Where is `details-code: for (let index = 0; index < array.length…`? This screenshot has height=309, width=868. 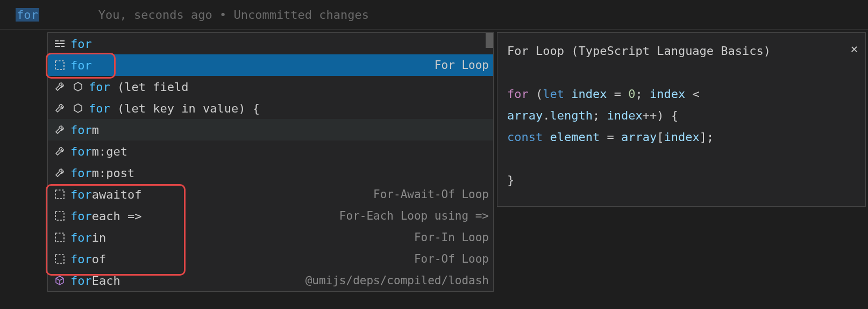
details-code: for (let index = 0; index < array.length… is located at coordinates (681, 137).